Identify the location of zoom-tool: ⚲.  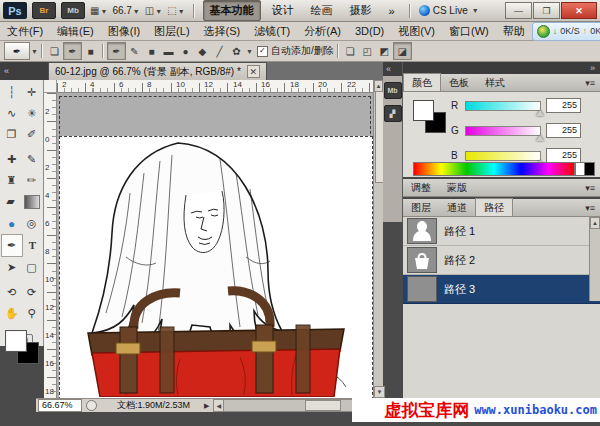
(32, 314).